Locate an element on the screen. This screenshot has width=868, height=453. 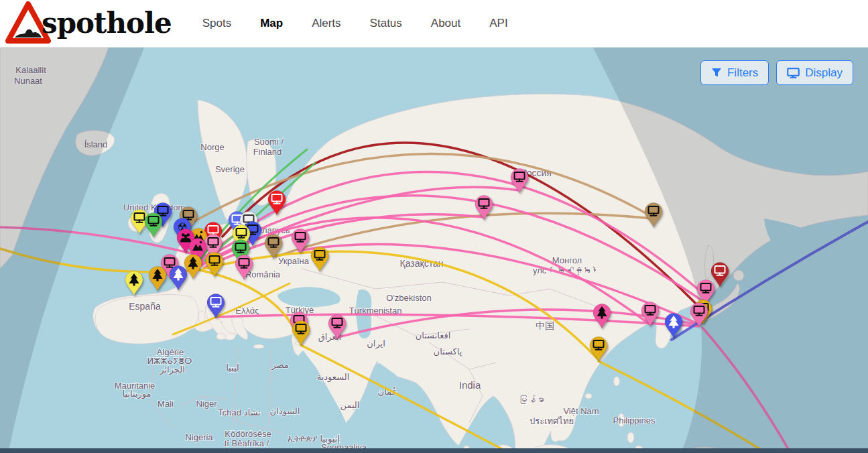
map-label: افغانستان is located at coordinates (433, 335).